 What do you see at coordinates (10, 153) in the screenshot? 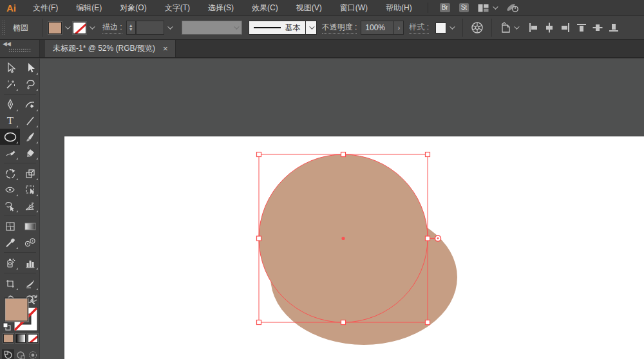
I see `shaper-pencil-tool-button` at bounding box center [10, 153].